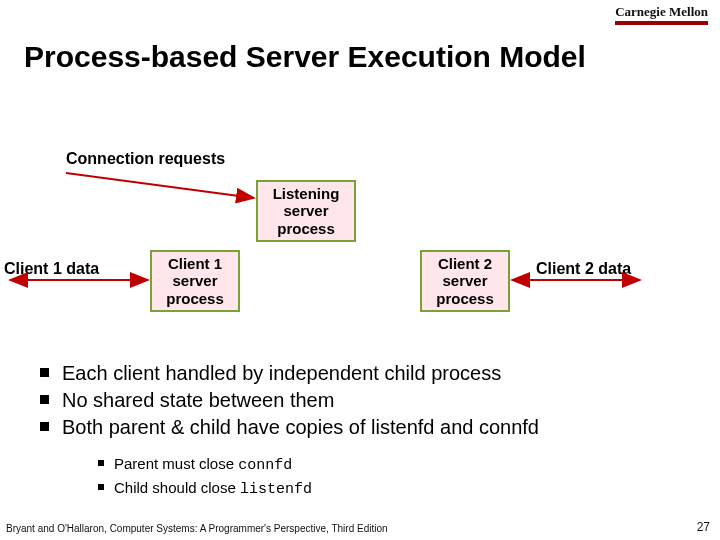 The height and width of the screenshot is (540, 720). I want to click on bullet-text: Parent must close, so click(176, 464).